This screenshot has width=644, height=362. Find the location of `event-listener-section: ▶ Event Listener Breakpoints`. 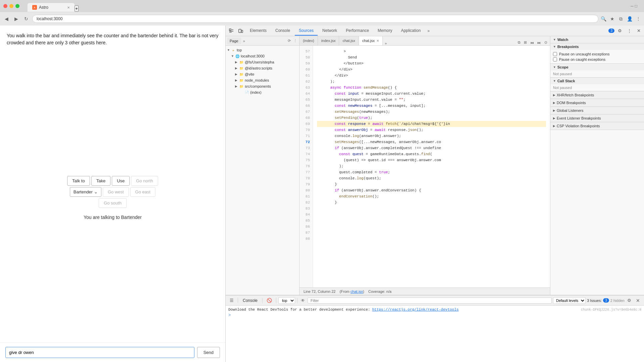

event-listener-section: ▶ Event Listener Breakpoints is located at coordinates (597, 118).